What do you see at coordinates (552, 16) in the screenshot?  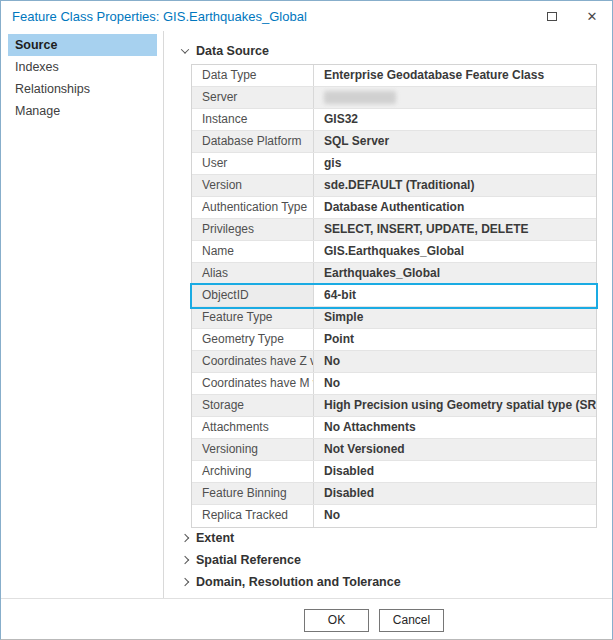 I see `maximize-button` at bounding box center [552, 16].